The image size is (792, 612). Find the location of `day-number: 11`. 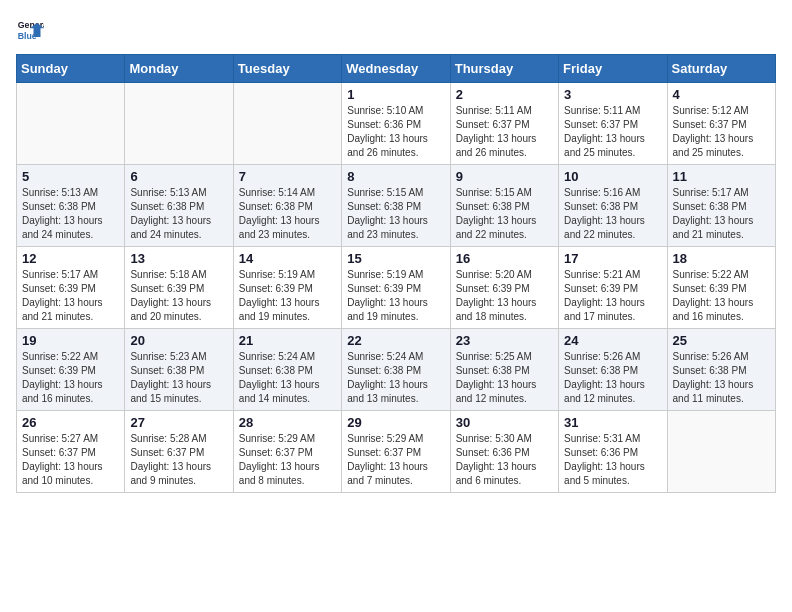

day-number: 11 is located at coordinates (722, 176).